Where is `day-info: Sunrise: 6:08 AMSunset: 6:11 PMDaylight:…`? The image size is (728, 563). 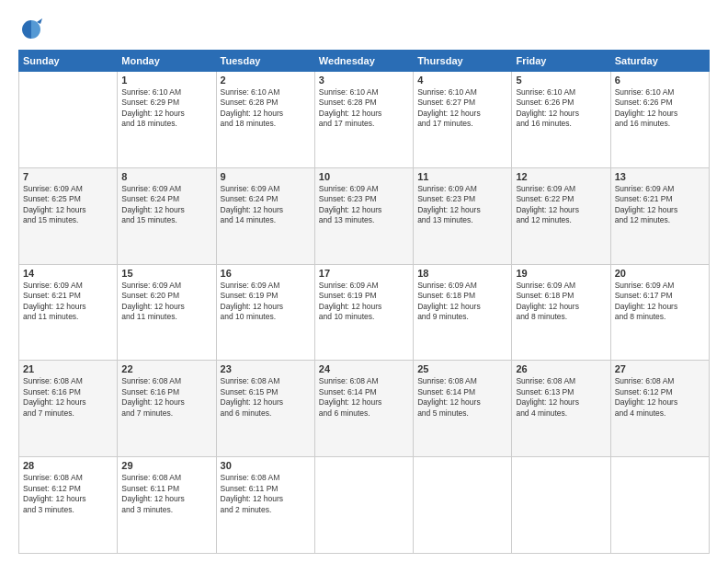 day-info: Sunrise: 6:08 AMSunset: 6:11 PMDaylight:… is located at coordinates (166, 494).